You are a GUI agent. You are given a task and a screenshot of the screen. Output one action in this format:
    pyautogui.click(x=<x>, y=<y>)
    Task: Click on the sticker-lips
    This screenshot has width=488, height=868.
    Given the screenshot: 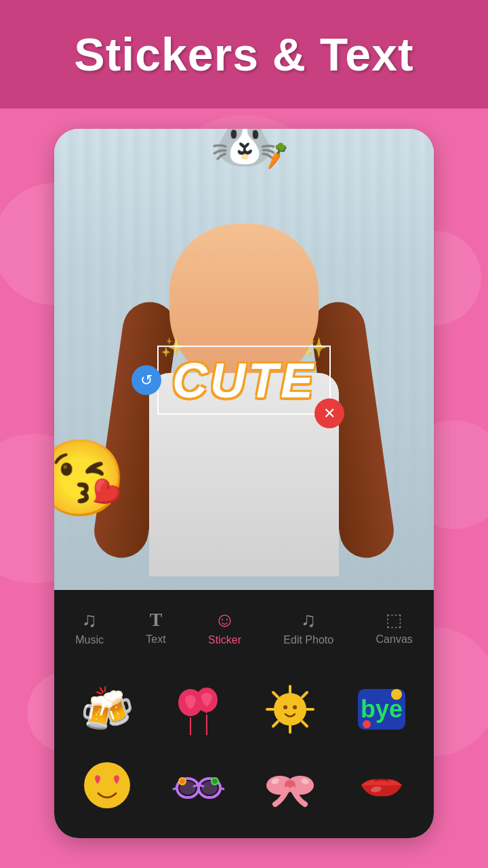 What is the action you would take?
    pyautogui.click(x=382, y=785)
    